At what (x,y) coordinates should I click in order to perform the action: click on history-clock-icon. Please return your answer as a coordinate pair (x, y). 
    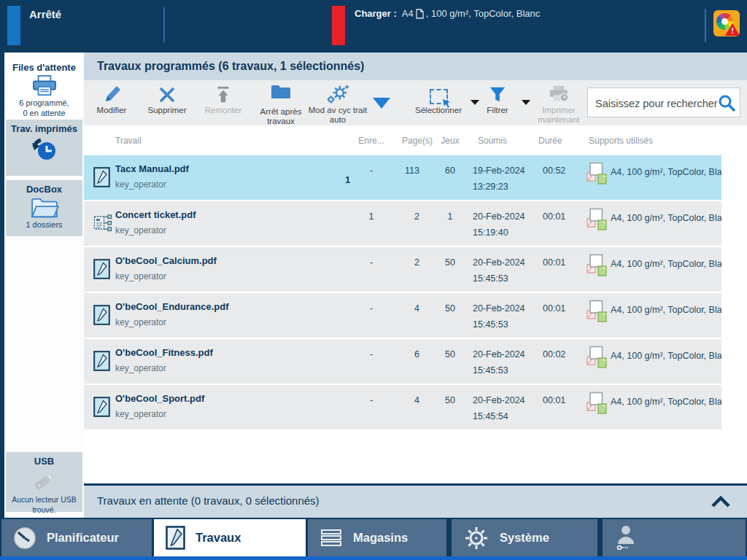
    Looking at the image, I should click on (44, 149).